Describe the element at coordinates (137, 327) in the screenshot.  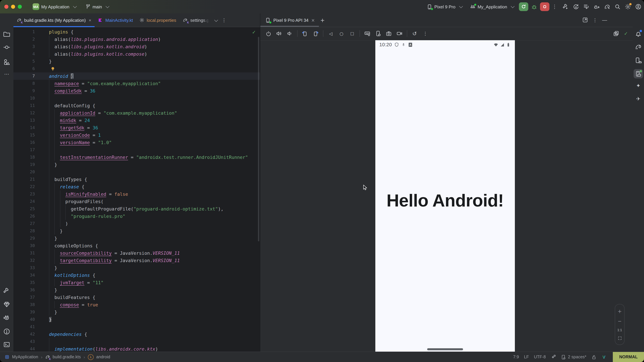
I see `code-line: 41` at that location.